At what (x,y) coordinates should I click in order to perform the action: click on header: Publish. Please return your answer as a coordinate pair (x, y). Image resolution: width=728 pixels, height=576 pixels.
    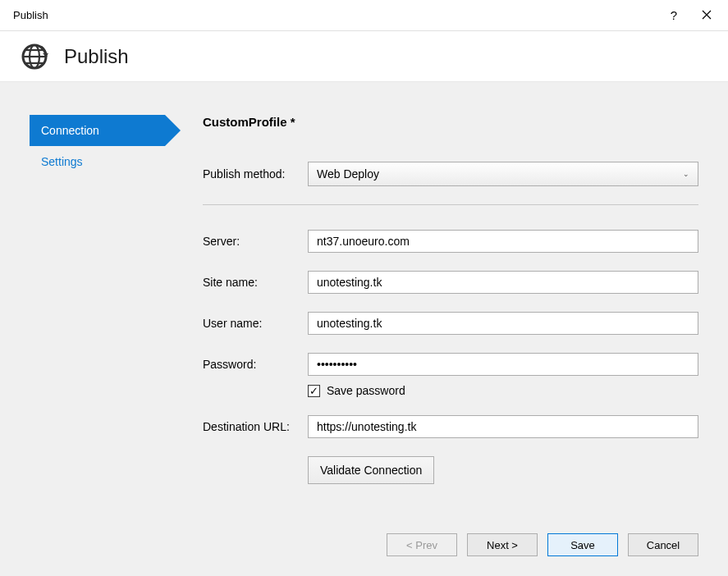
    Looking at the image, I should click on (364, 57).